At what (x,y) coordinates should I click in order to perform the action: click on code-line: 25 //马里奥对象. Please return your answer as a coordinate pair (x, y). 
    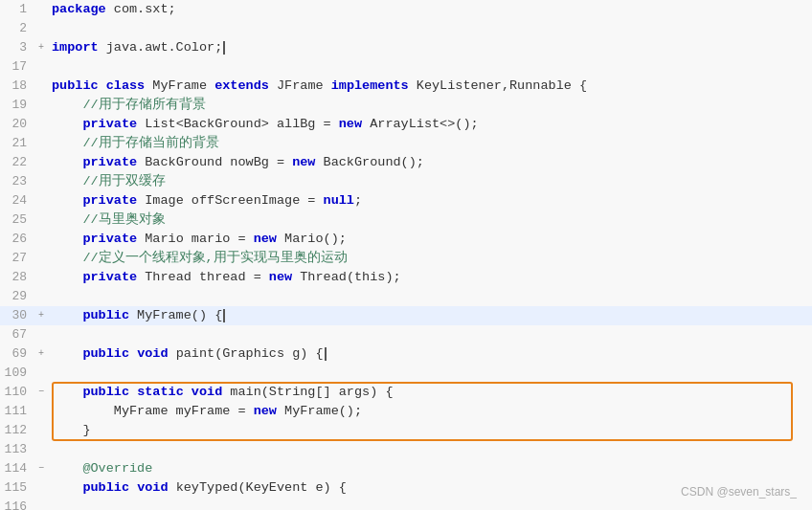
    Looking at the image, I should click on (406, 220).